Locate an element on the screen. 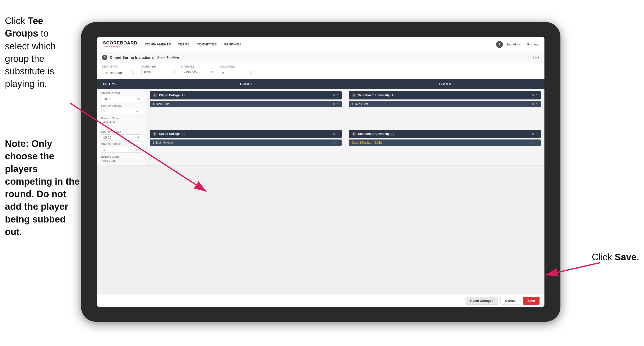  tournament-badge: B is located at coordinates (105, 57).